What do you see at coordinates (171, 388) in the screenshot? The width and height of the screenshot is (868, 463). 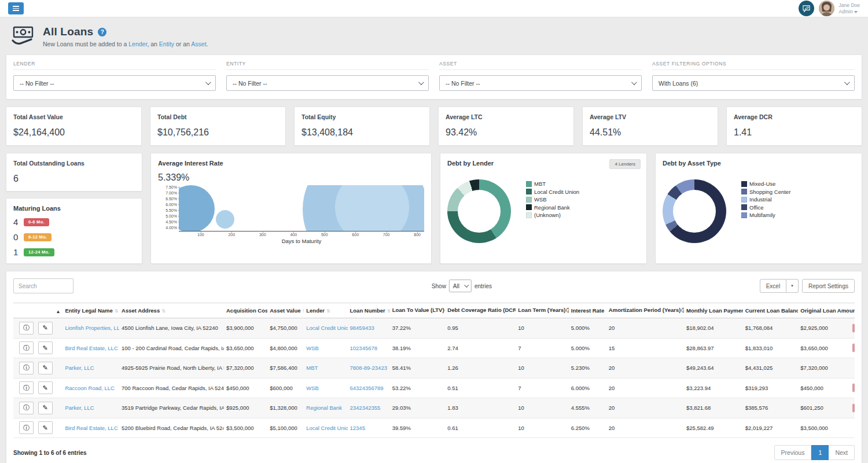 I see `asset-address-cell: 700 Raccoon Road, Cedar Rapids, IA 52401` at bounding box center [171, 388].